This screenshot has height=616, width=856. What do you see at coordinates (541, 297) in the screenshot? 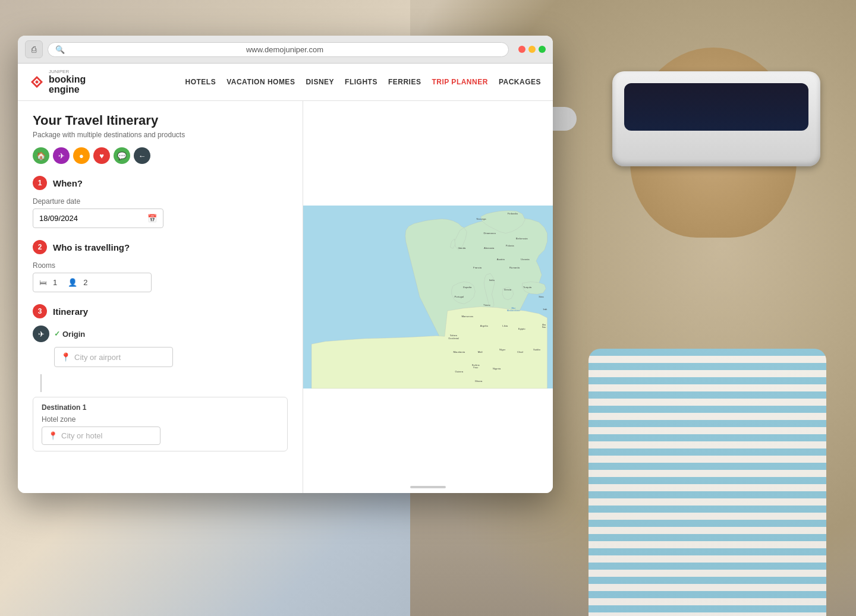
I see `map-label-siria: Siria` at bounding box center [541, 297].